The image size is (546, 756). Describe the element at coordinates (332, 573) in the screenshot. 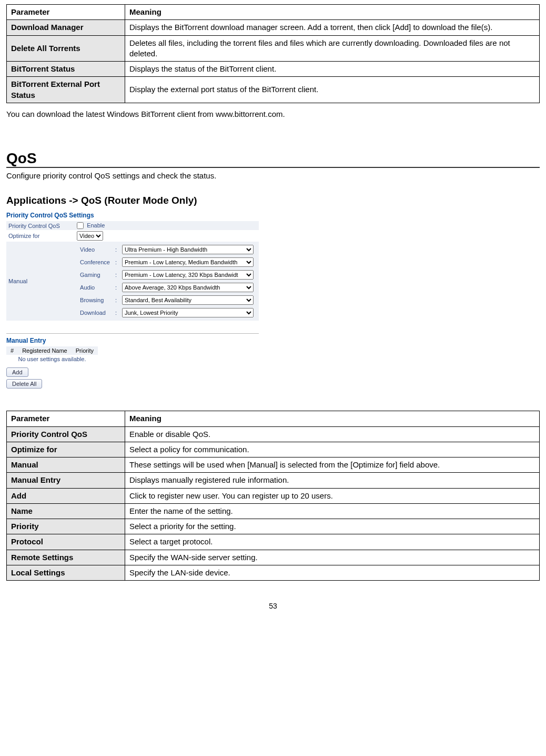

I see `param-meaning: Specify the LAN-side device.` at that location.